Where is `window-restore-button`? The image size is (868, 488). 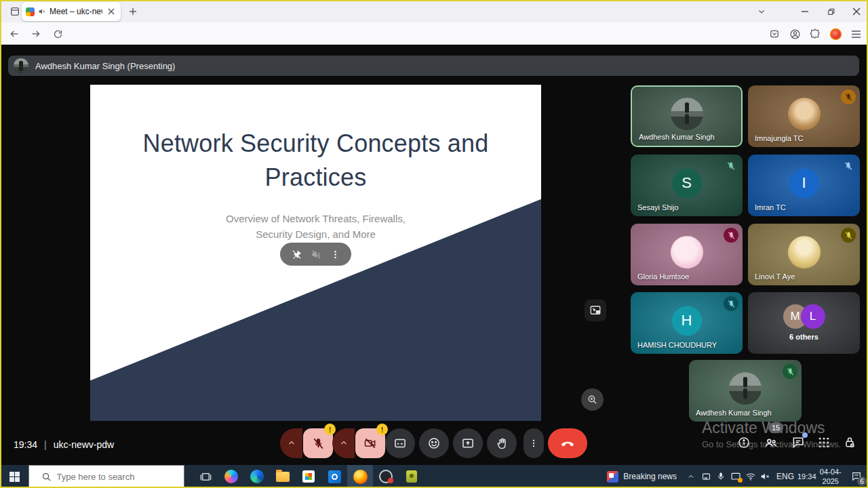 window-restore-button is located at coordinates (831, 12).